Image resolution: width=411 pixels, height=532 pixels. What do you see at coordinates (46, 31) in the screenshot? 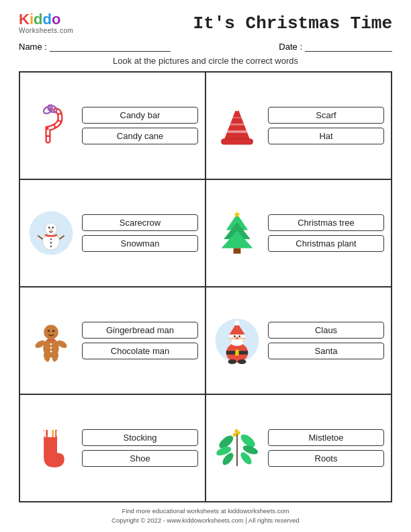
I see `logo-sub: Worksheets.com` at bounding box center [46, 31].